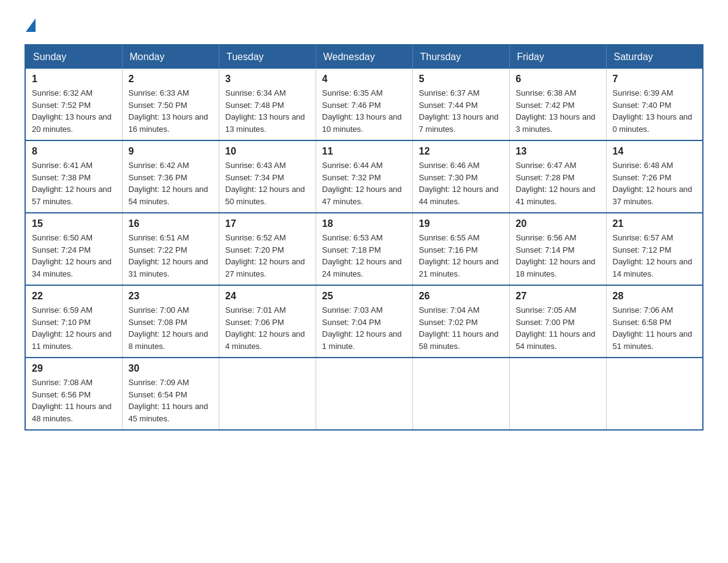  I want to click on calendar-week-row: 1 Sunrise: 6:32 AMSunset: 7:52 PMDayligh…, so click(364, 104).